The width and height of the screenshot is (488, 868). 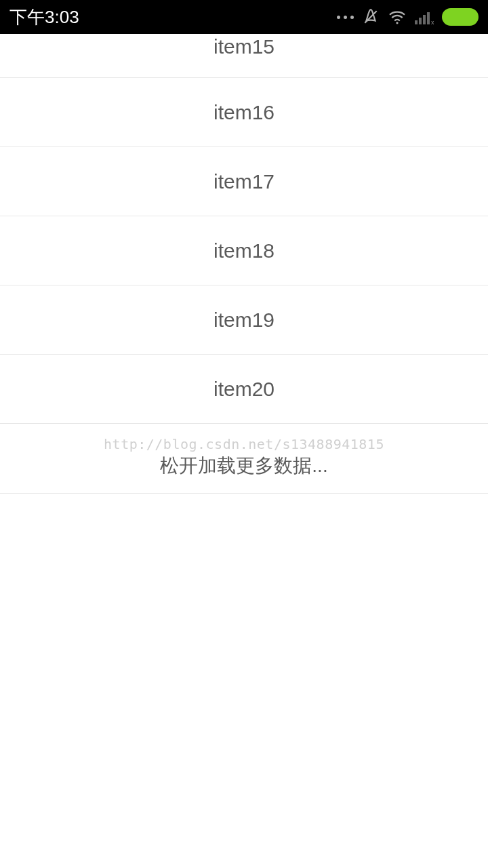 I want to click on list-item: item19, so click(x=244, y=320).